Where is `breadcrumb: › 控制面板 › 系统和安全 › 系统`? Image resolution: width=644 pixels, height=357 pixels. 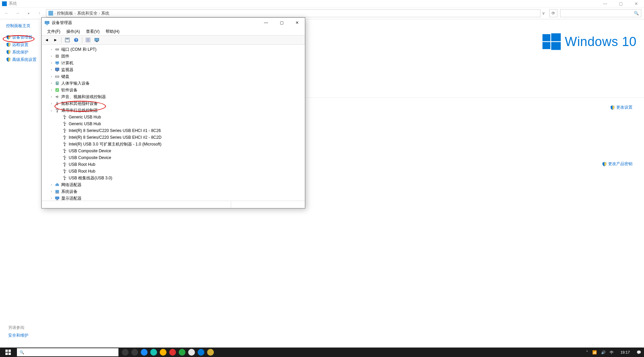 breadcrumb: › 控制面板 › 系统和安全 › 系统 is located at coordinates (293, 13).